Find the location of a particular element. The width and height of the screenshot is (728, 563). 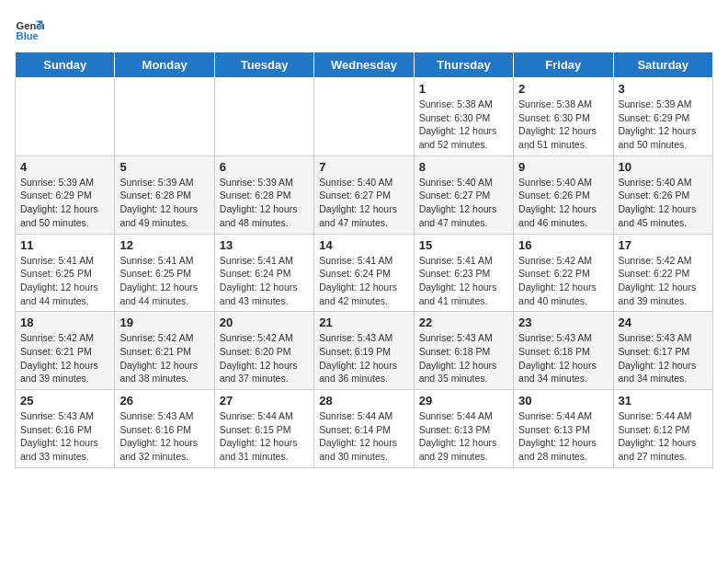

day-number: 2 is located at coordinates (563, 88).